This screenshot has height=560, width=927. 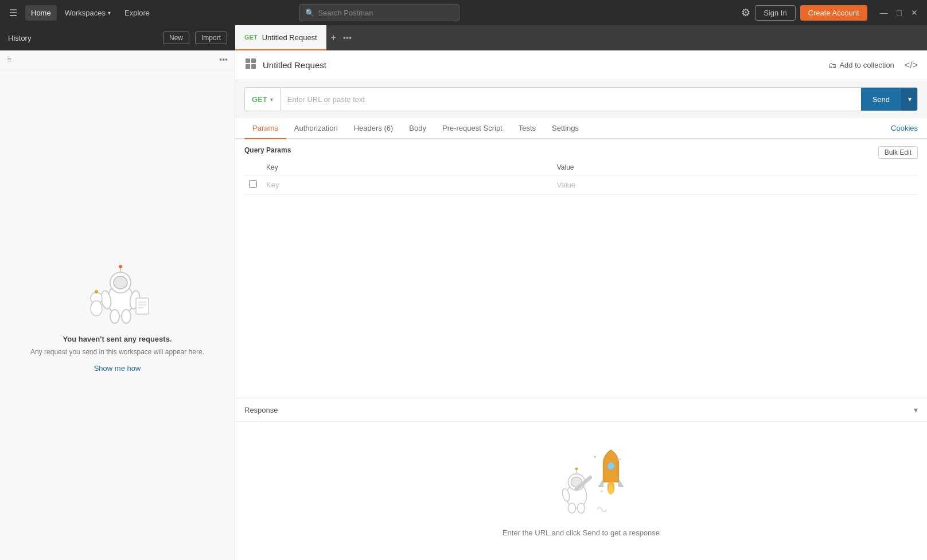 What do you see at coordinates (884, 13) in the screenshot?
I see `minimize-button: —` at bounding box center [884, 13].